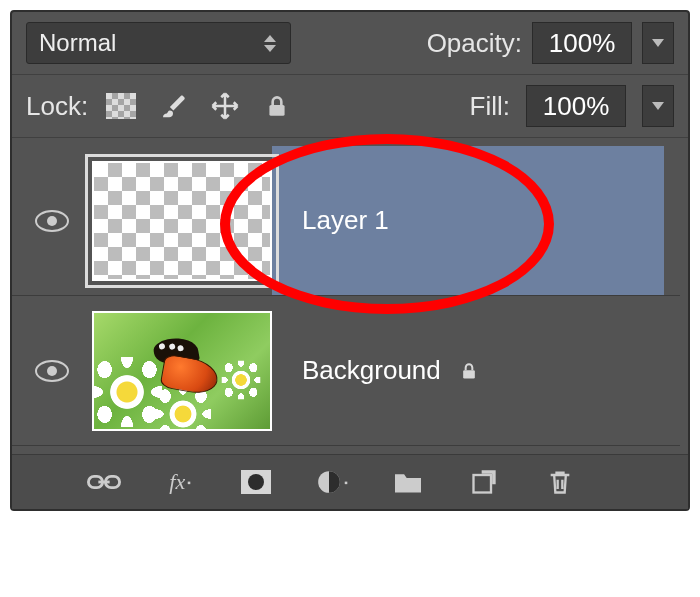 This screenshot has height=597, width=700. What do you see at coordinates (484, 482) in the screenshot?
I see `new-layer-button` at bounding box center [484, 482].